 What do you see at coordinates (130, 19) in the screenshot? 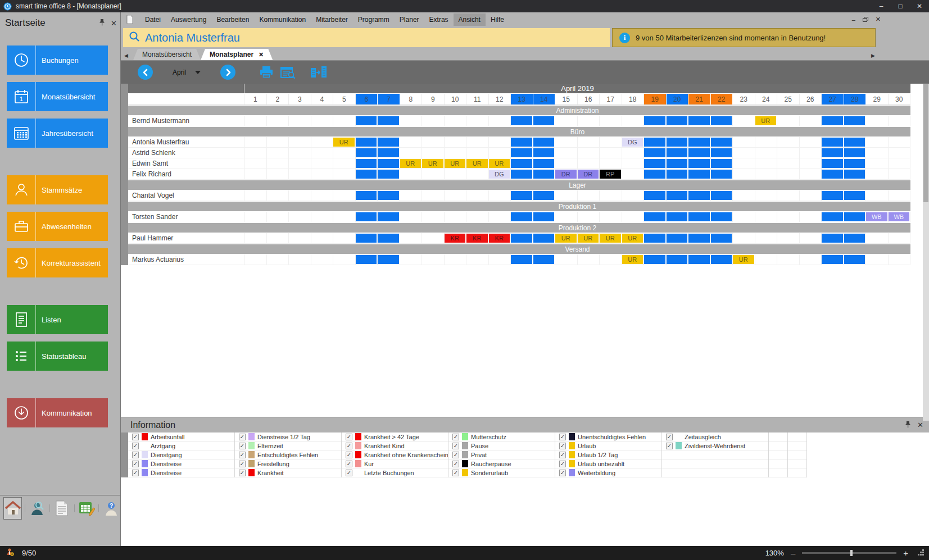
I see `document-menu-icon` at bounding box center [130, 19].